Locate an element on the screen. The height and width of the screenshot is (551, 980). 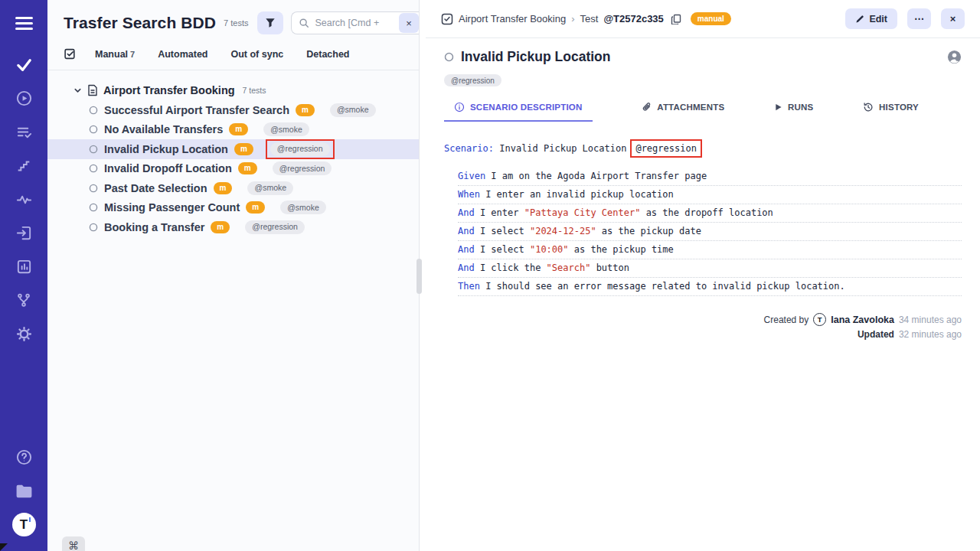
branch-icon is located at coordinates (24, 300).